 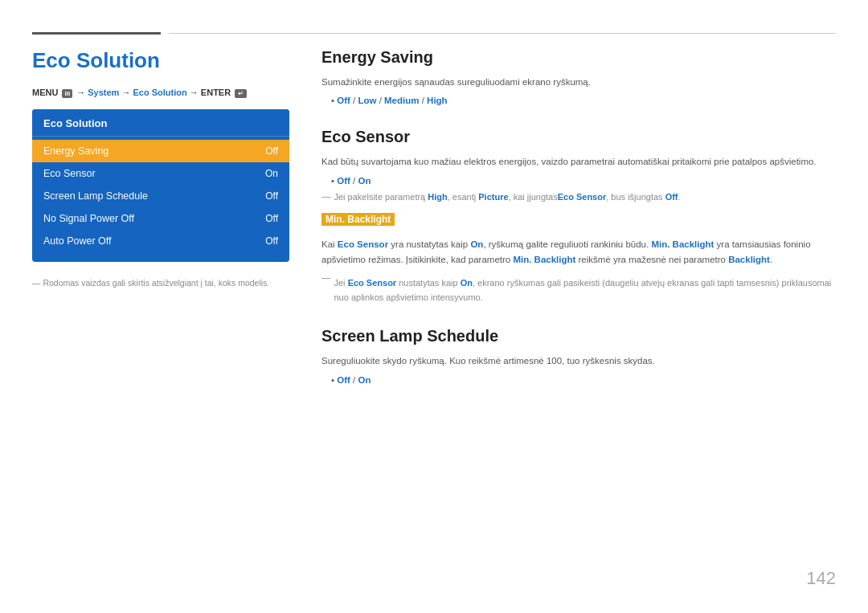 I want to click on menu-box-title: Eco Solution, so click(x=161, y=123).